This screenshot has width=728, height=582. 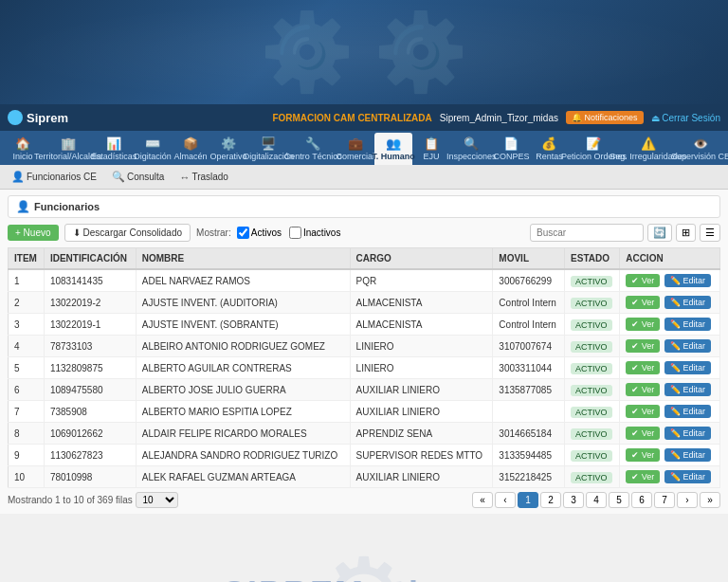 I want to click on sub-nav-consulta: 🔍 Consulta, so click(x=138, y=176).